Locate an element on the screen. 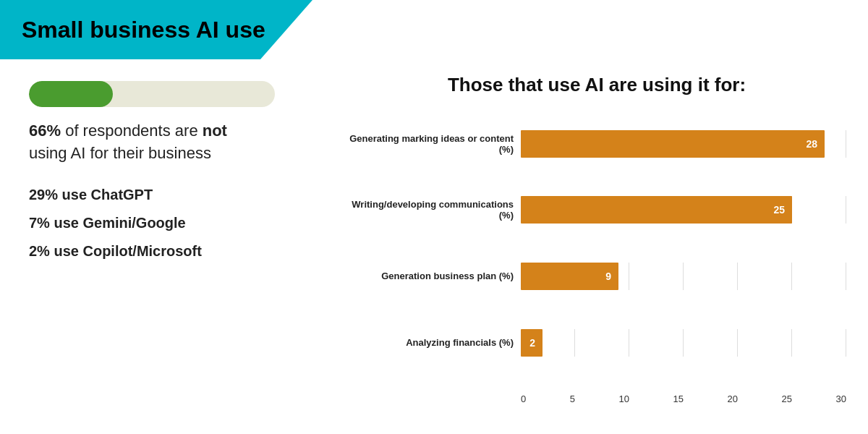 The width and height of the screenshot is (868, 434). stat-not: not is located at coordinates (215, 130).